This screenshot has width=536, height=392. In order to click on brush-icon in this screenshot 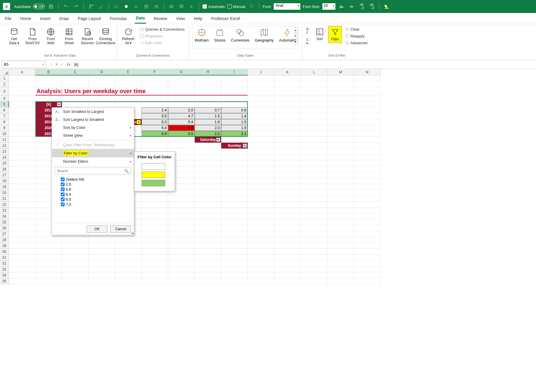, I will do `click(101, 6)`.